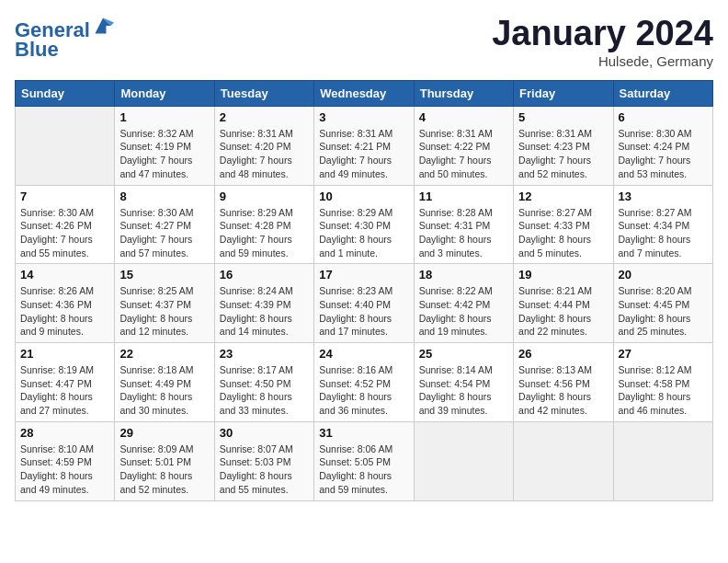 The image size is (728, 563). I want to click on day-info: Sunrise: 8:31 AMSunset: 4:21 PMDaylight:…, so click(364, 155).